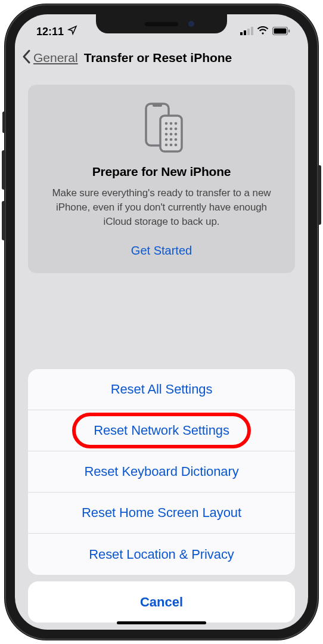  I want to click on prepare-description: Make sure everything's ready to transfer…, so click(162, 208).